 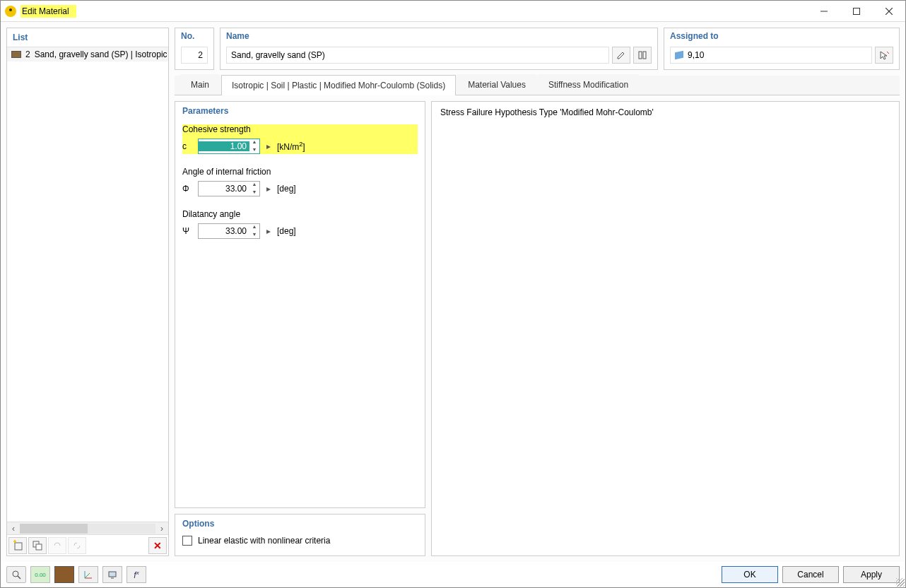 I want to click on material-color-swatch, so click(x=16, y=54).